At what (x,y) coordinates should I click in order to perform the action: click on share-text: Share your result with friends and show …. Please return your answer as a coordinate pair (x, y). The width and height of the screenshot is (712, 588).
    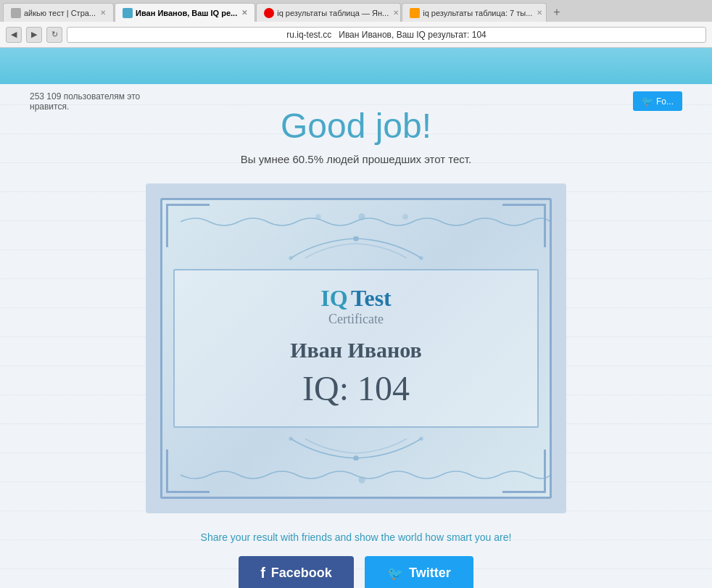
    Looking at the image, I should click on (356, 537).